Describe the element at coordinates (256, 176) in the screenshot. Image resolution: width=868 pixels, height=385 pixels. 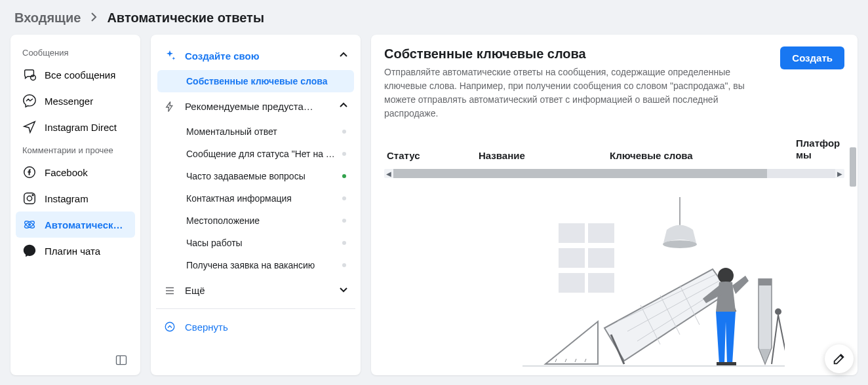
I see `sub-item-faq: Часто задаваемые вопросы` at that location.